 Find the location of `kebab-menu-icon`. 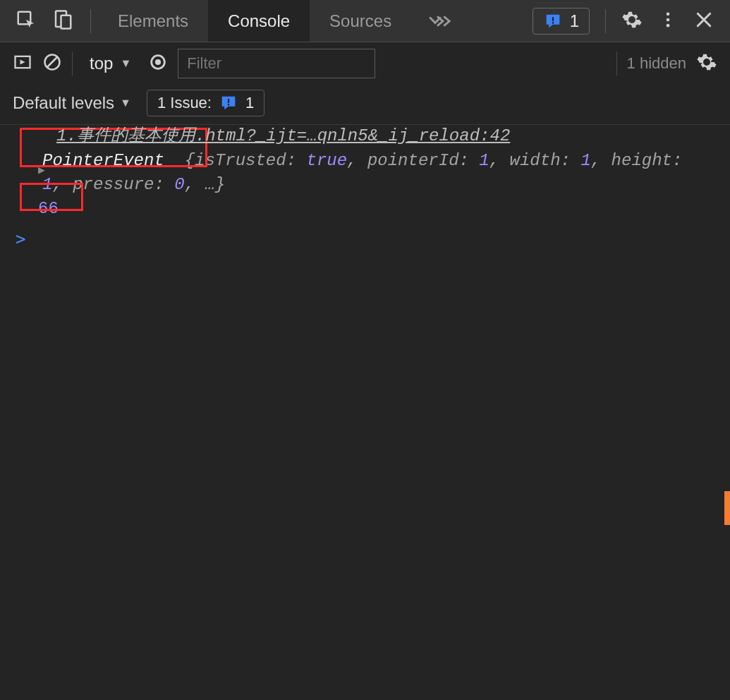

kebab-menu-icon is located at coordinates (668, 21).